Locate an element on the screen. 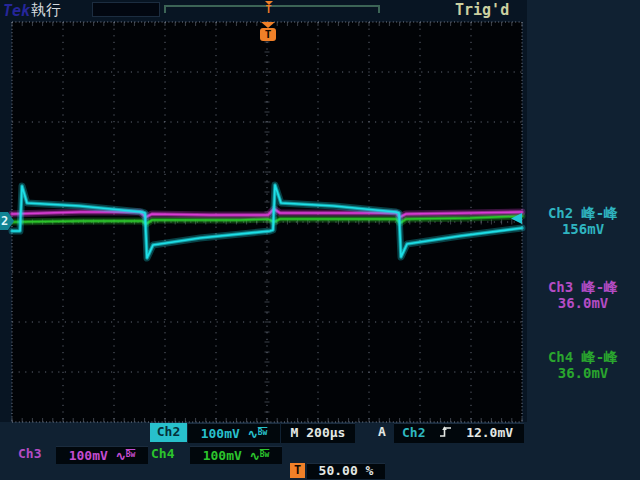 The image size is (640, 480). measurement-ch4-pkpk: Ch4 峰-峰 36.0mV is located at coordinates (583, 365).